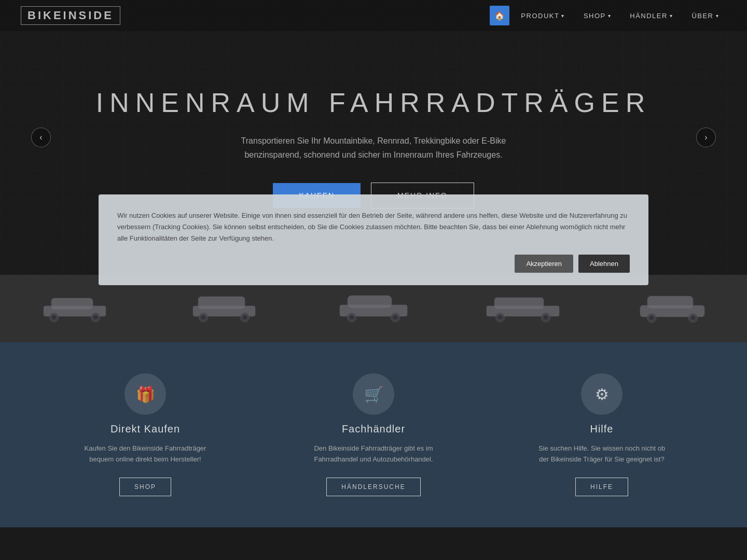  I want to click on carousel-next-button: ›, so click(706, 137).